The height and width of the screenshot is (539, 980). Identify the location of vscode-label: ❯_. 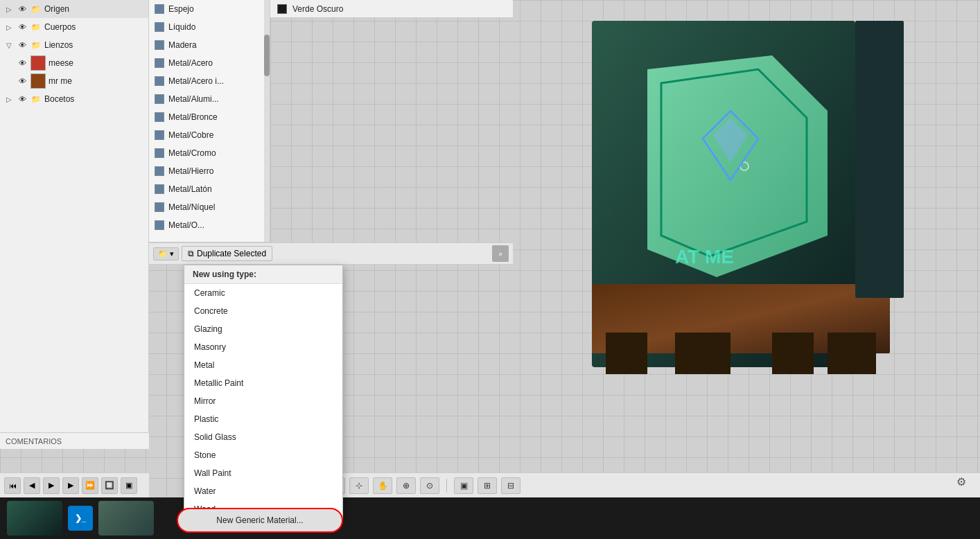
(80, 518).